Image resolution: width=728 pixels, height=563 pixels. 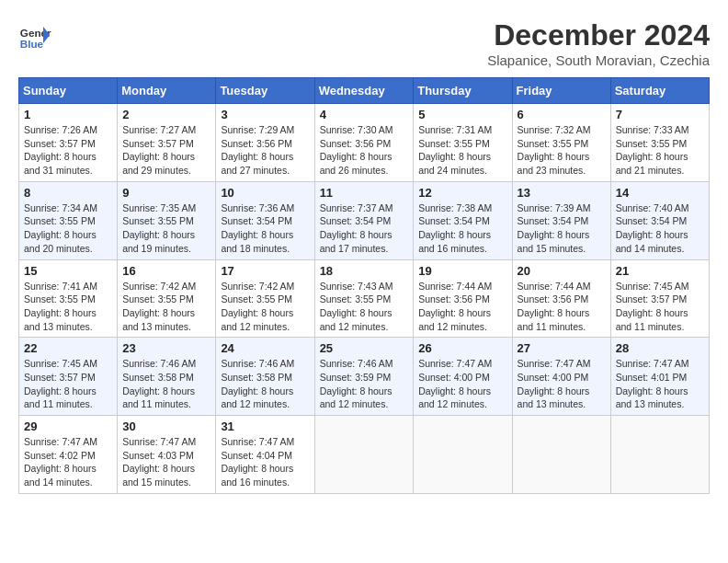 What do you see at coordinates (68, 270) in the screenshot?
I see `day-number: 15` at bounding box center [68, 270].